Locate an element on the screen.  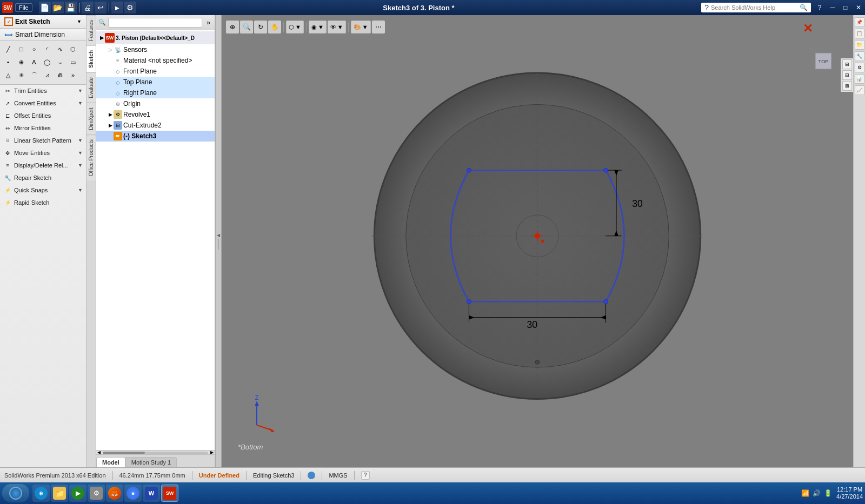
mirror-entities-item: ⇔ Mirror Entities is located at coordinates (43, 129).